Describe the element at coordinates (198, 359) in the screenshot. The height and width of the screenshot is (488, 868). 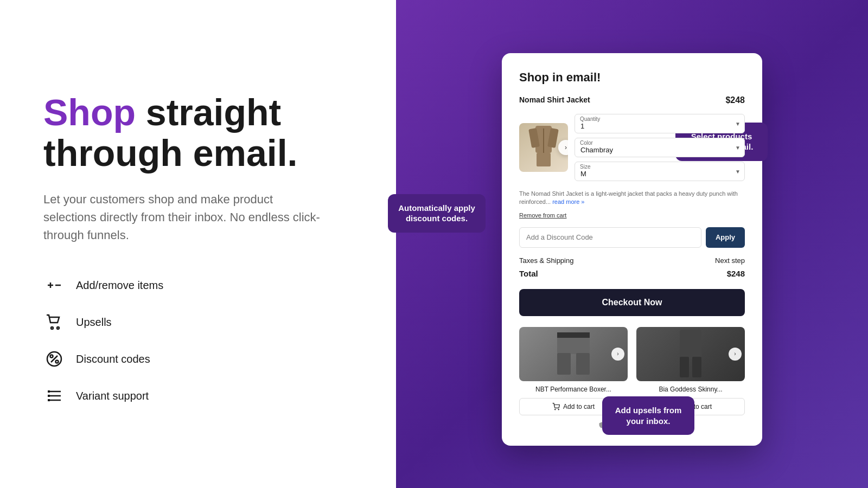
I see `feature-discount: Discount codes` at that location.